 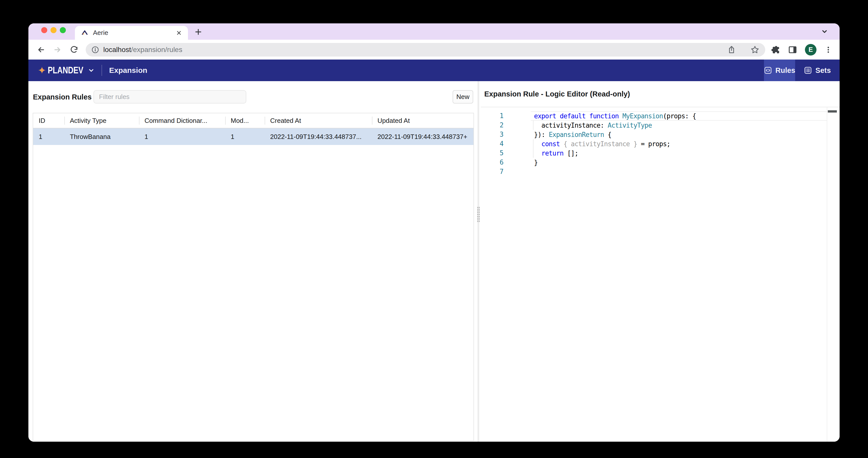 What do you see at coordinates (602, 144) in the screenshot?
I see `code-text: const { activityInstance } = props;` at bounding box center [602, 144].